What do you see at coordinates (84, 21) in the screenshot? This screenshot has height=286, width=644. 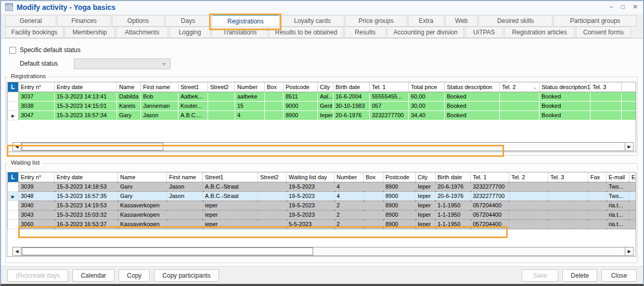 I see `tab-finances: Finances` at bounding box center [84, 21].